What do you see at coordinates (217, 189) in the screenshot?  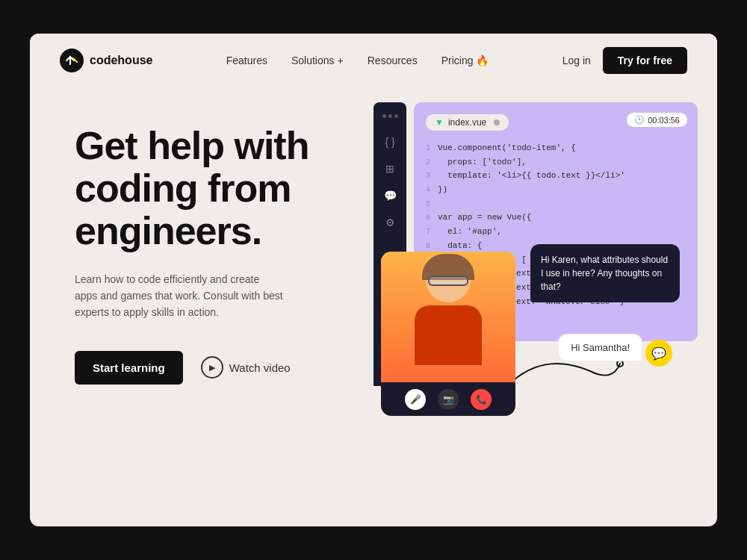 I see `hero-title: Get help with coding from engineers.` at bounding box center [217, 189].